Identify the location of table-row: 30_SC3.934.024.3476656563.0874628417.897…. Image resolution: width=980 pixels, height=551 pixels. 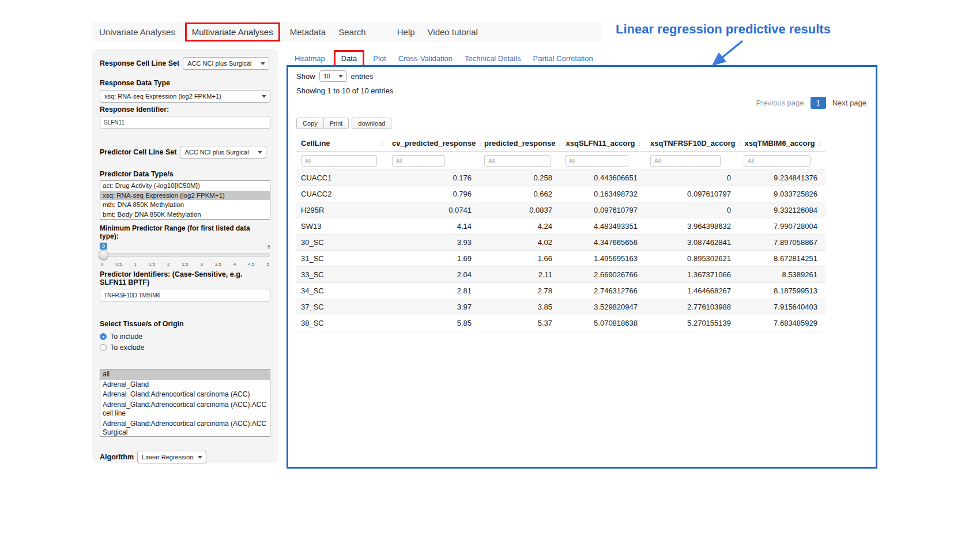
(561, 243).